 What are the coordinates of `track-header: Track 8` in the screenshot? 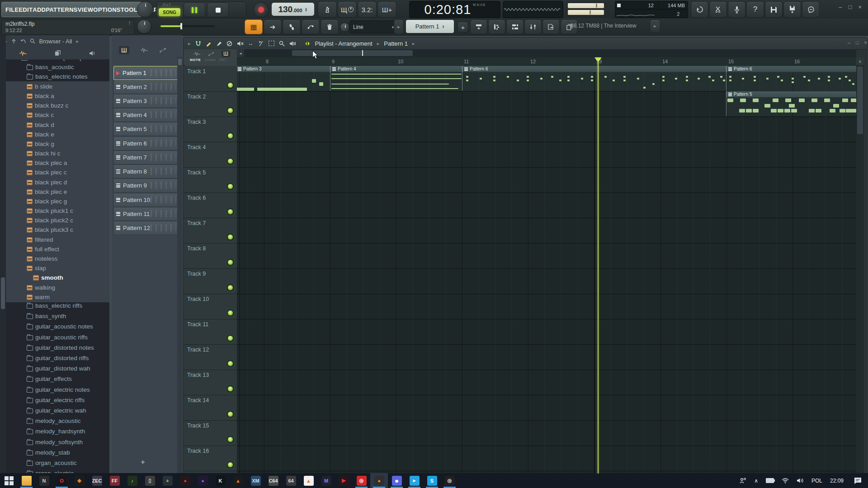 It's located at (210, 256).